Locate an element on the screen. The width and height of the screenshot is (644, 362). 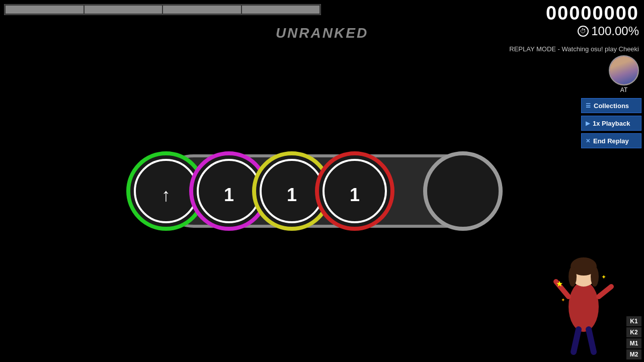
collections-label: Collections is located at coordinates (611, 106).